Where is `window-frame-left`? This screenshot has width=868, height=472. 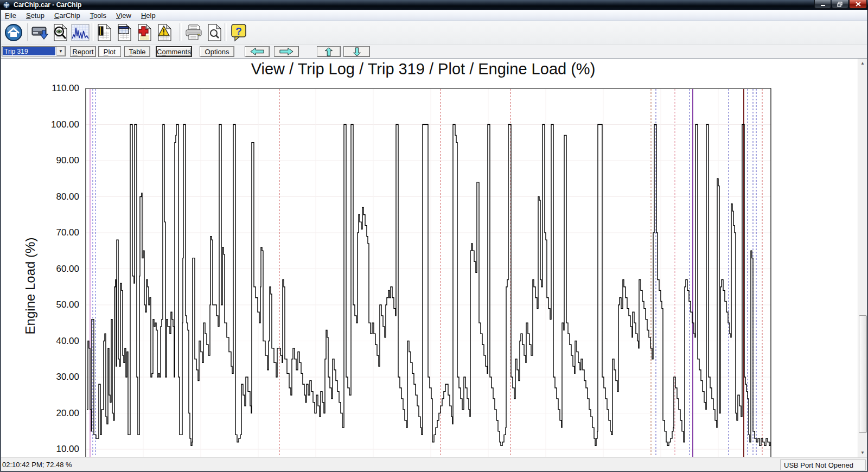 window-frame-left is located at coordinates (1, 241).